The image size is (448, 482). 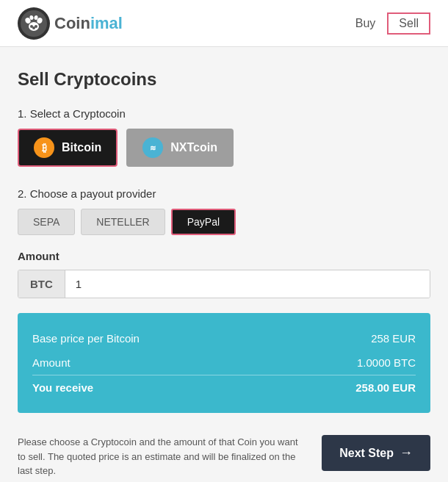 I want to click on bitcoin-label: Bitcoin, so click(x=82, y=148).